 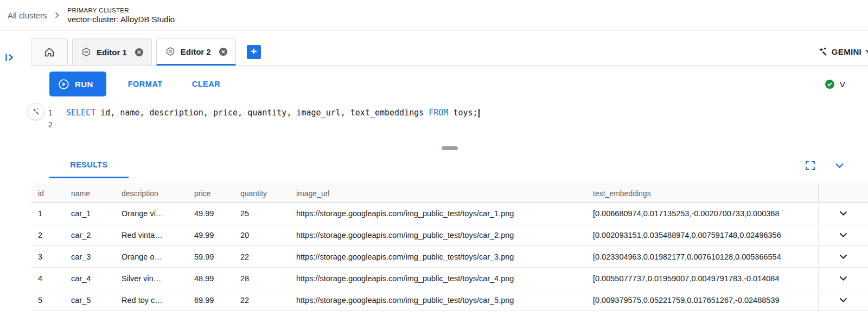 I want to click on cluster-eyebrow: PRIMARY CLUSTER, so click(x=122, y=10).